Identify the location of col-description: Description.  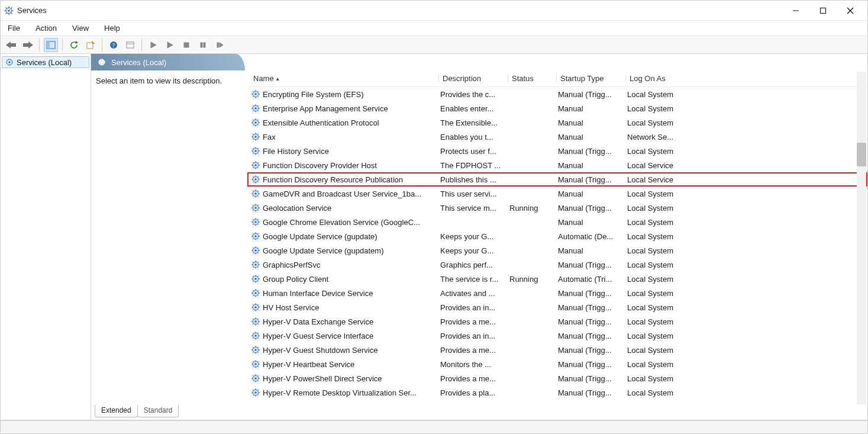
(473, 78).